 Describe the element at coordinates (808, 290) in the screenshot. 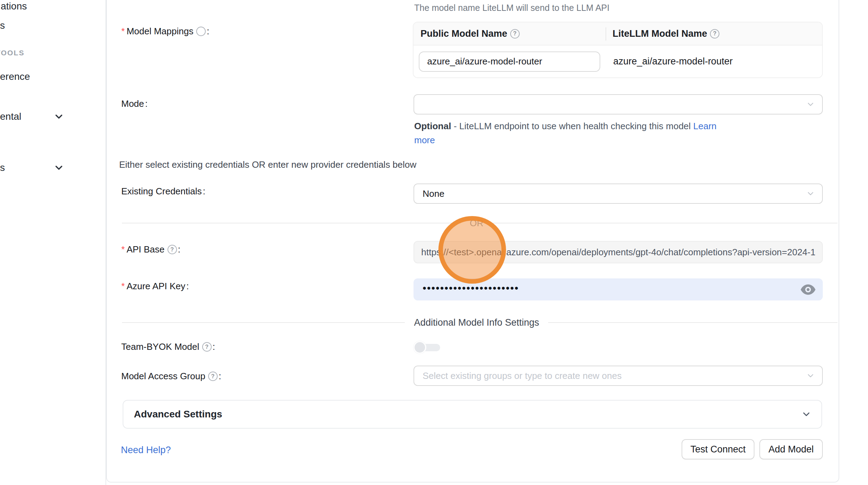

I see `eye-icon` at that location.